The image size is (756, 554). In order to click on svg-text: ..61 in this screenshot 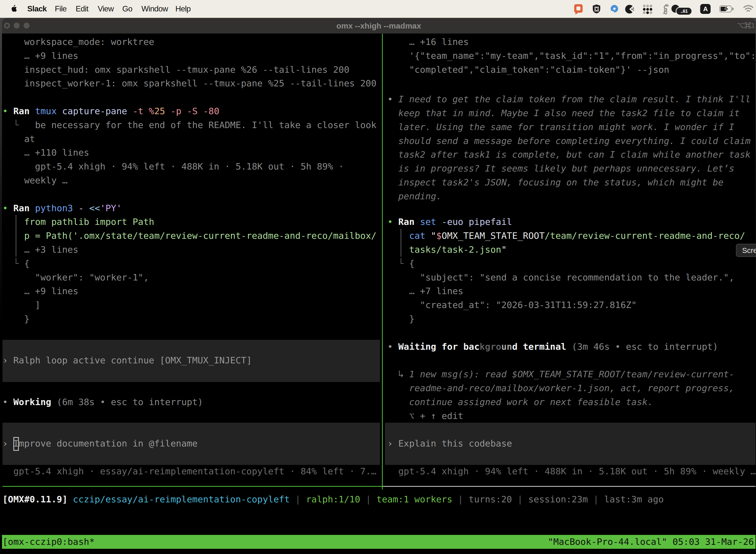, I will do `click(684, 11)`.